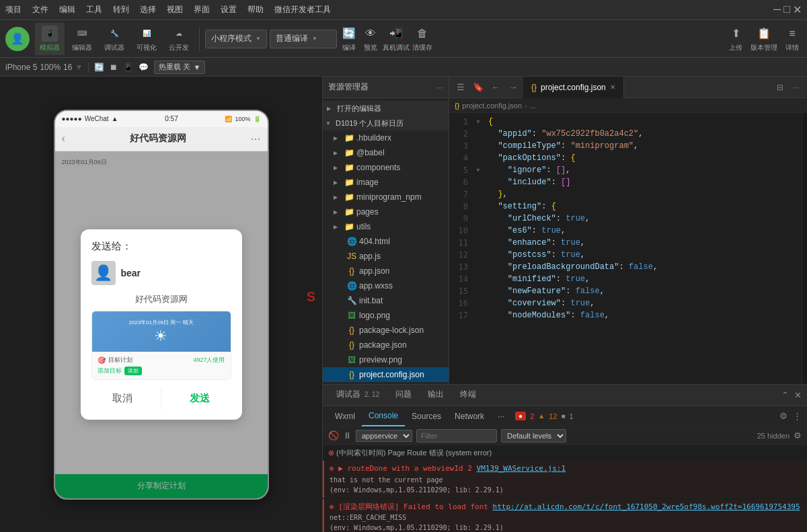 The width and height of the screenshot is (807, 532). I want to click on tree-item-utils: ▶ 📁 utils, so click(386, 227).